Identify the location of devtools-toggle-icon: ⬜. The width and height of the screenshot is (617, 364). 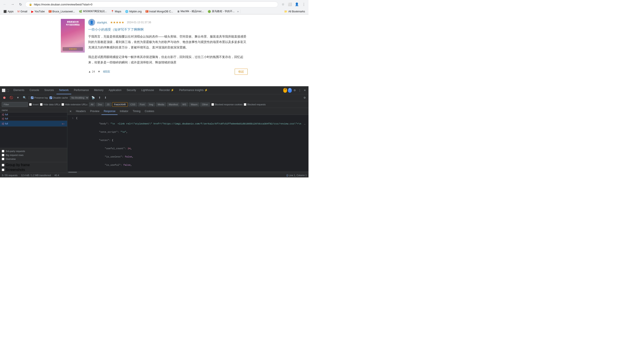
(3, 90).